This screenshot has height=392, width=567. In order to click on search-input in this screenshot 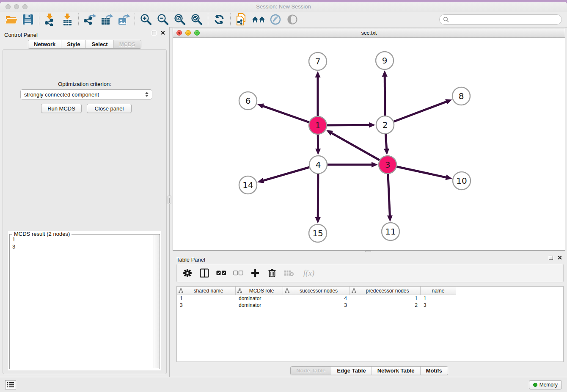, I will do `click(504, 19)`.